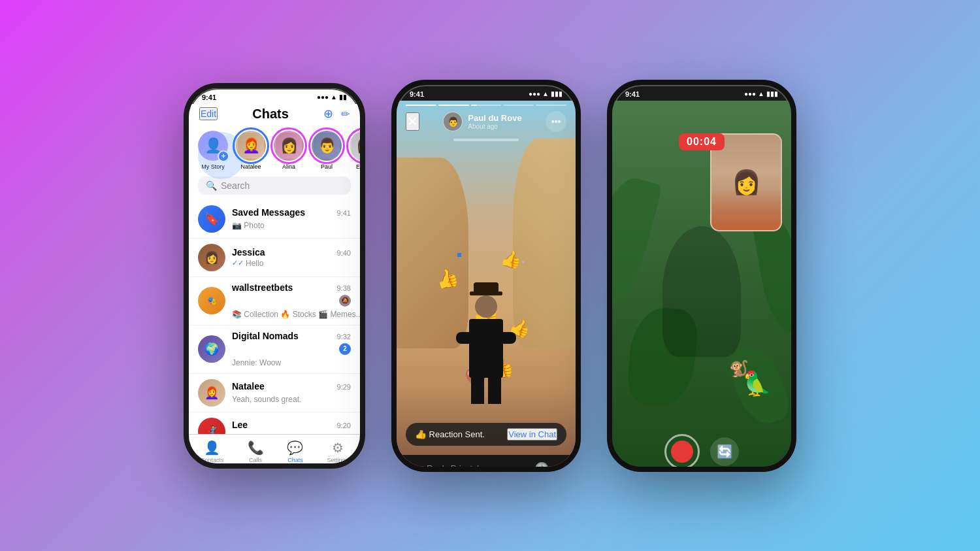  What do you see at coordinates (208, 114) in the screenshot?
I see `edit-button: Edit` at bounding box center [208, 114].